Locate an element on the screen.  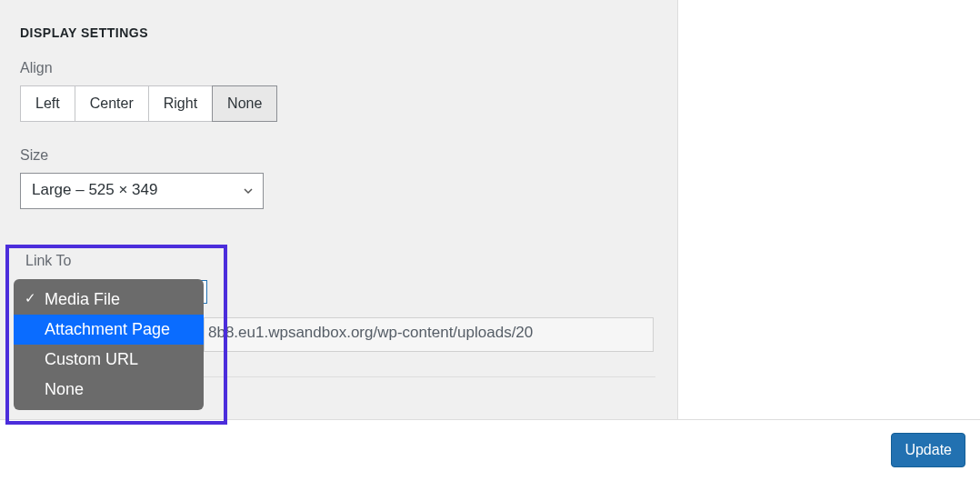
dropdown-option-none: None is located at coordinates (109, 389).